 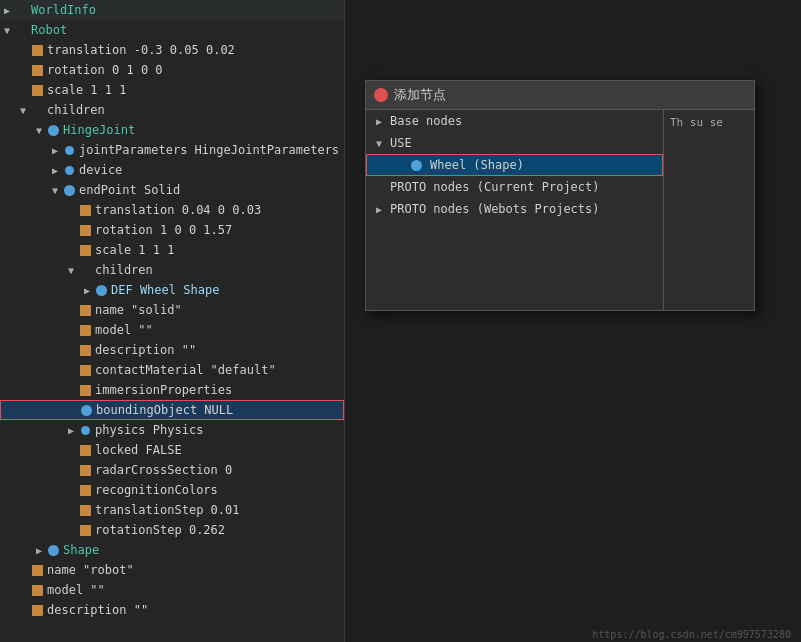 What do you see at coordinates (172, 310) in the screenshot?
I see `tree-item-name: name "solid"` at bounding box center [172, 310].